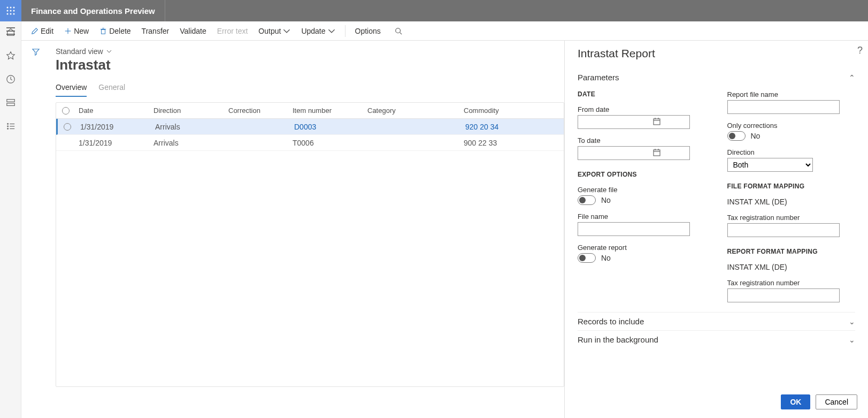 The width and height of the screenshot is (868, 418). I want to click on update-button: Update, so click(318, 31).